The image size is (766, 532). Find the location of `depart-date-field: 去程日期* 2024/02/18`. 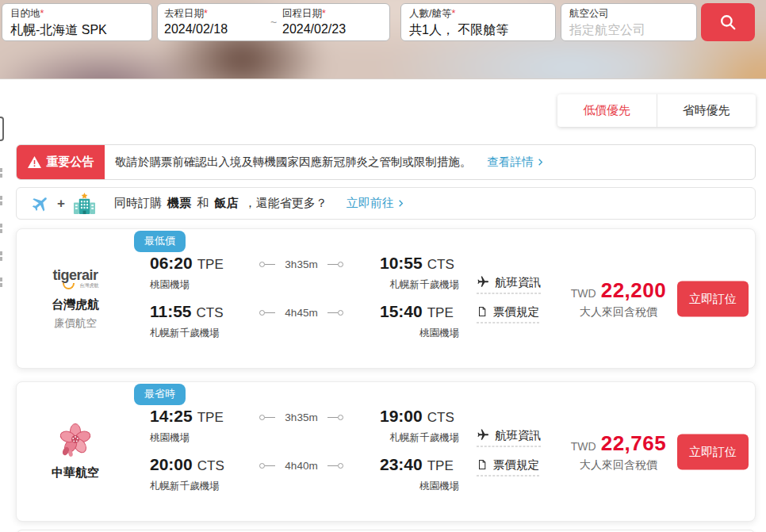

depart-date-field: 去程日期* 2024/02/18 is located at coordinates (214, 22).